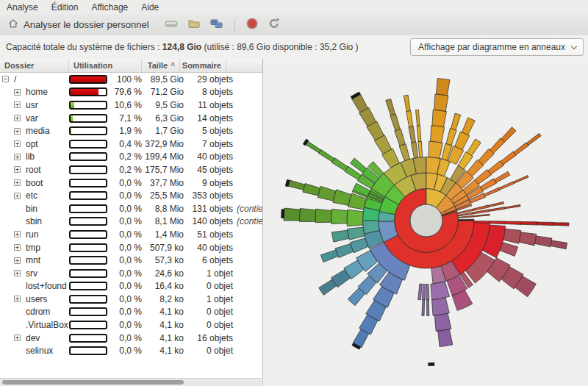 This screenshot has height=386, width=588. What do you see at coordinates (252, 25) in the screenshot?
I see `stop-button` at bounding box center [252, 25].